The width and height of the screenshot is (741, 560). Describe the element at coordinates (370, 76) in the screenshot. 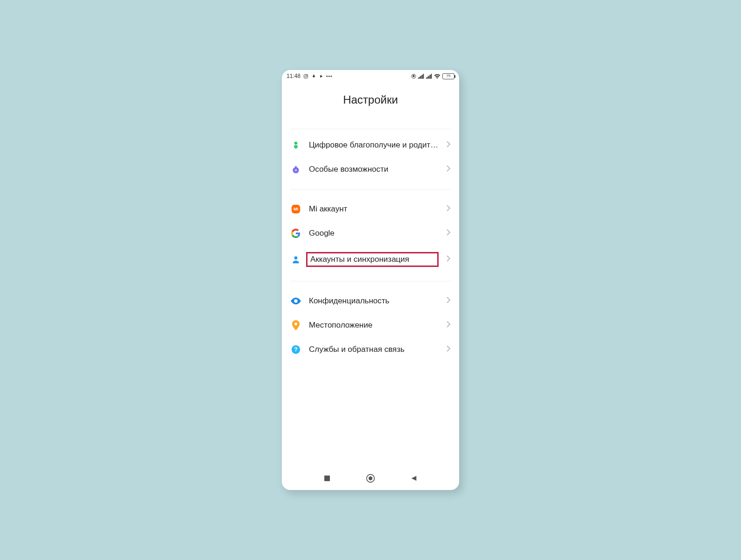

I see `status-bar: 11:48 ••• R` at that location.